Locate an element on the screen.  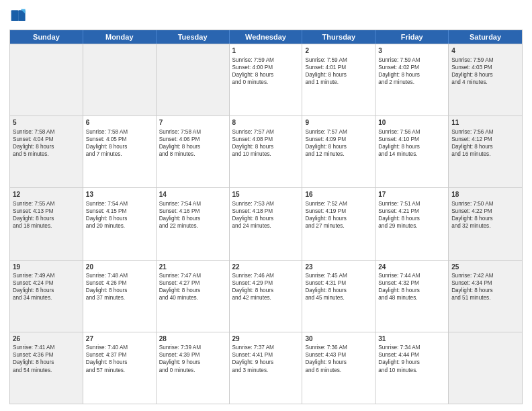
day-info: Sunset: 4:24 PM is located at coordinates (46, 283).